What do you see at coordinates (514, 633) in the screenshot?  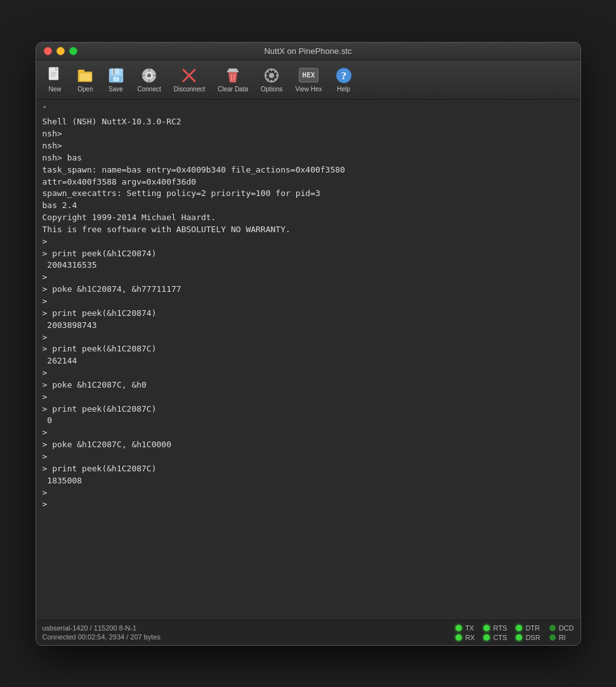 I see `status-indicators: TX RX RTS CTS DT` at bounding box center [514, 633].